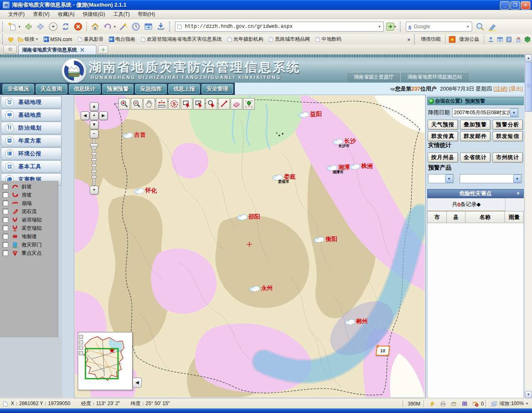 This screenshot has height=413, width=532. I want to click on panel-button-群发短信: 群发短信, so click(508, 136).